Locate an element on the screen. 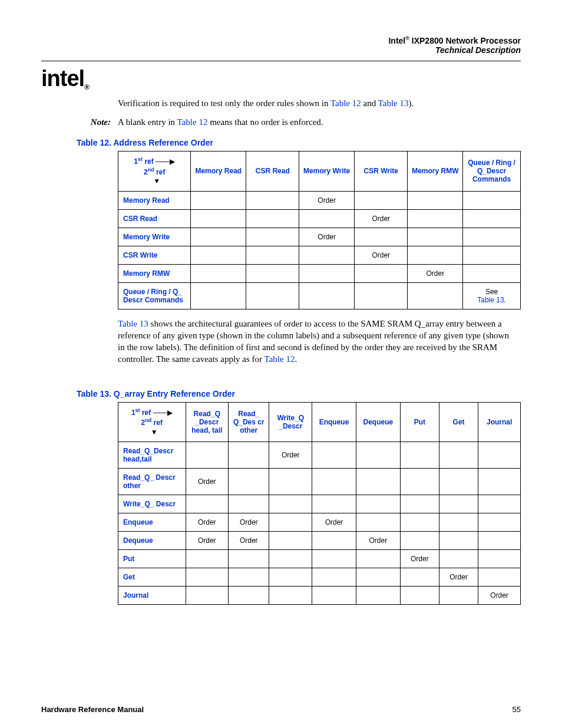  footer-left: Hardware Reference Manual is located at coordinates (92, 710).